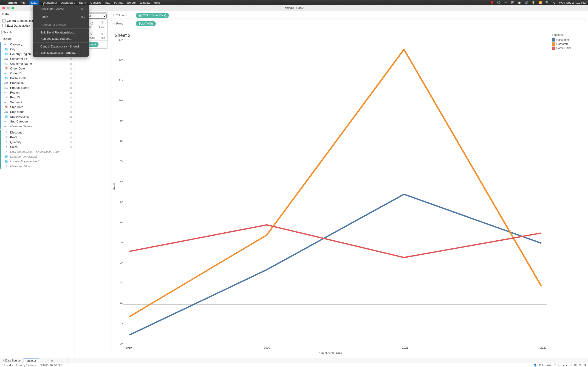 This screenshot has width=588, height=367. What do you see at coordinates (37, 73) in the screenshot?
I see `field-item: AbcOrder ID⧉` at bounding box center [37, 73].